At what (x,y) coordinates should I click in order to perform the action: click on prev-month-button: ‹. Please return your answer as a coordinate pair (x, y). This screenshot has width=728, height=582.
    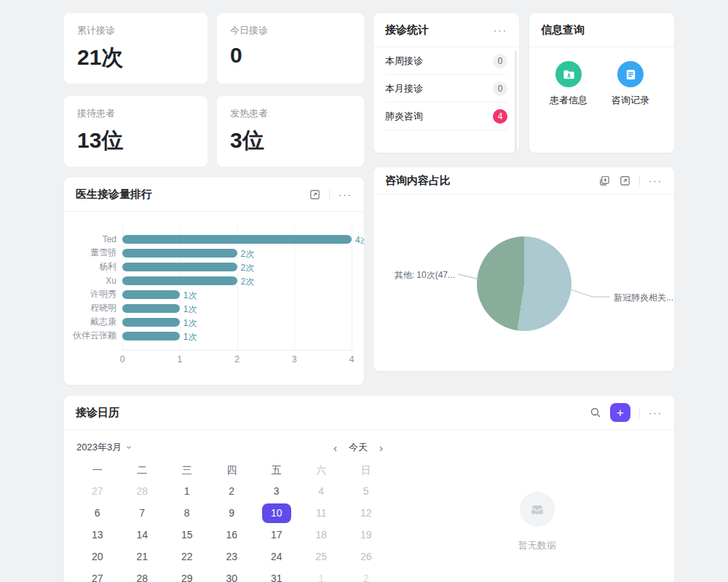
    Looking at the image, I should click on (335, 448).